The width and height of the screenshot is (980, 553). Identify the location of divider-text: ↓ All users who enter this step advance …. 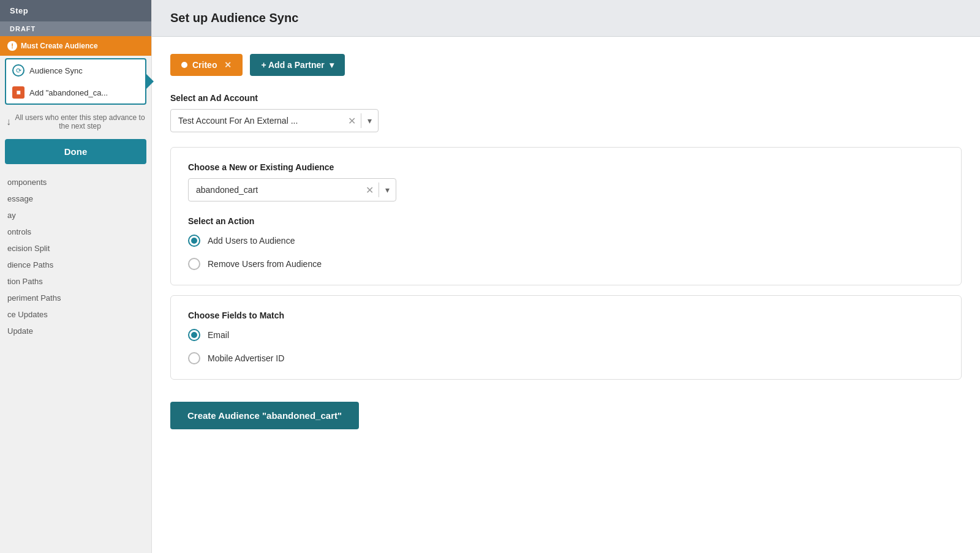
(76, 122).